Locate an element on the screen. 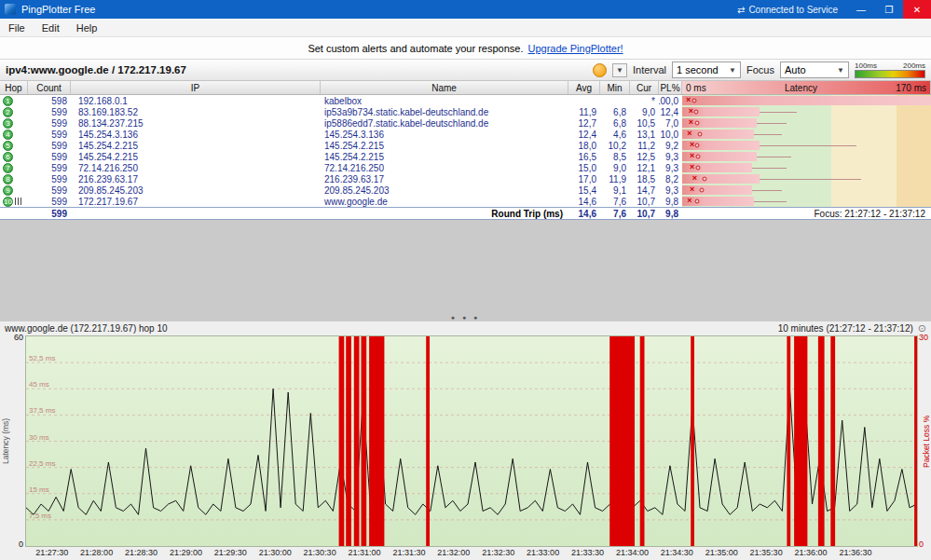 This screenshot has height=560, width=931. minimize-button: — is located at coordinates (861, 9).